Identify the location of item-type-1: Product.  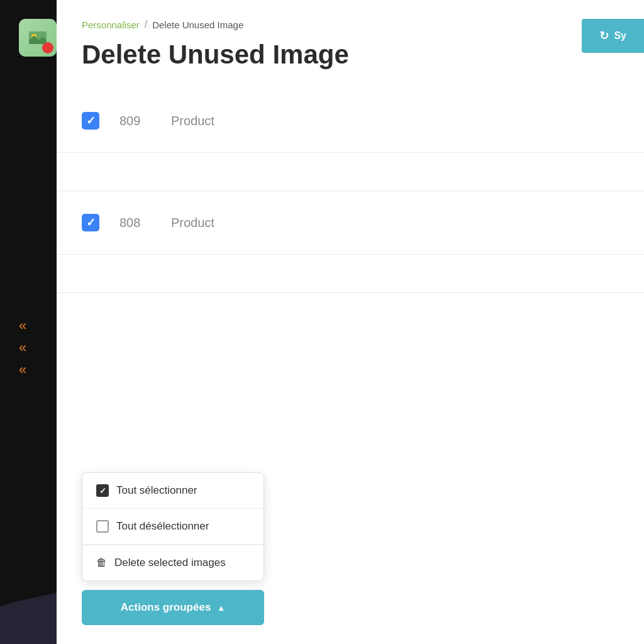
(192, 121).